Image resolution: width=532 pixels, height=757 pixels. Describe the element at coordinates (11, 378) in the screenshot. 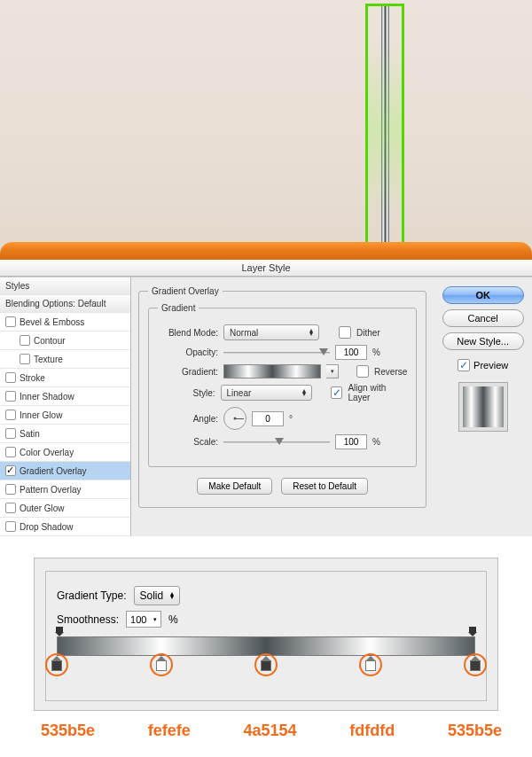

I see `style-checkbox-stroke` at that location.